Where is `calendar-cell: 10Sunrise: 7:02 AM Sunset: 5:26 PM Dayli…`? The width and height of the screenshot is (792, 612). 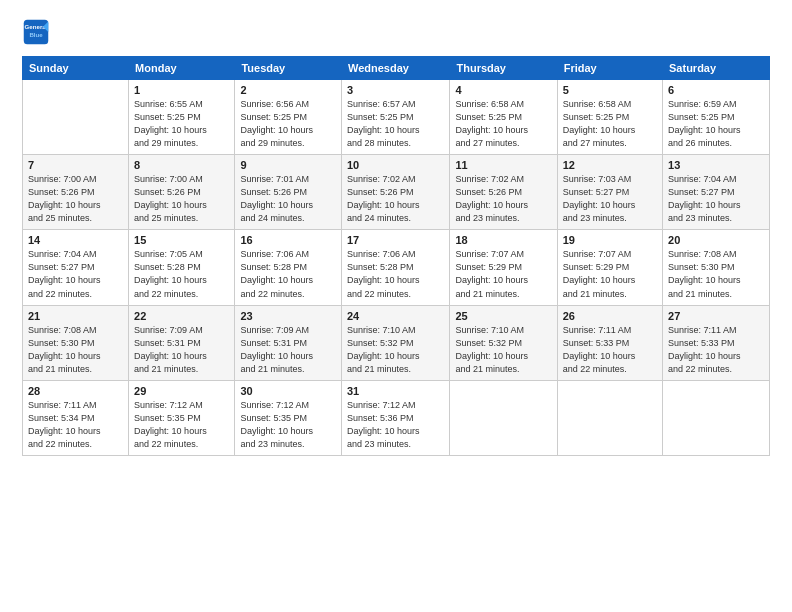
calendar-cell: 10Sunrise: 7:02 AM Sunset: 5:26 PM Dayli… is located at coordinates (396, 192).